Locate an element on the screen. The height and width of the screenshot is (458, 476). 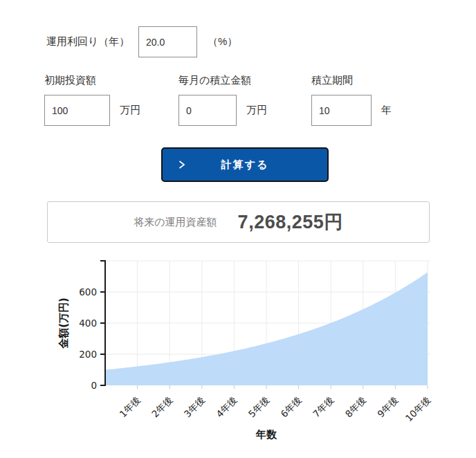
rate-input is located at coordinates (167, 42).